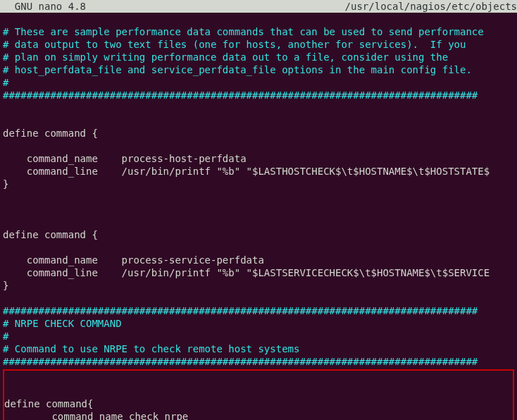 The height and width of the screenshot is (420, 517). I want to click on command-name-line: command_name process-host-perfdata, so click(125, 159).